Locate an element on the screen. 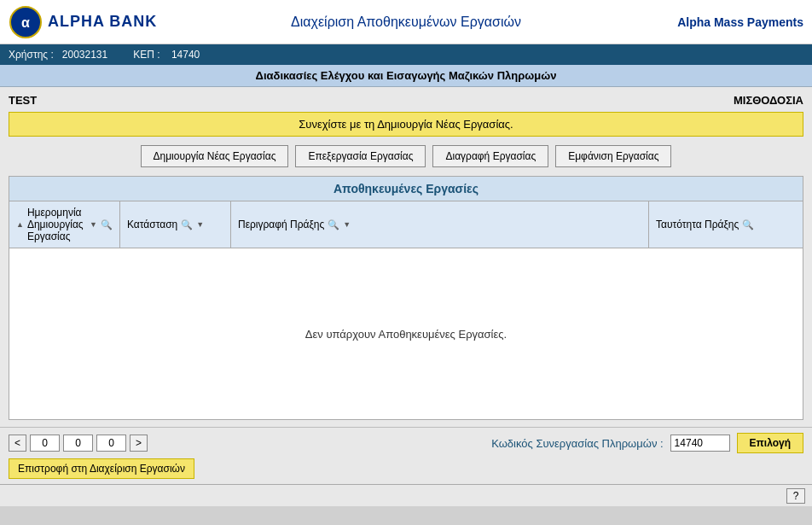 This screenshot has height=525, width=812. footer-row1: < > Κωδικός Συνεργασίας Πληρωμών : Επιλο… is located at coordinates (406, 443).